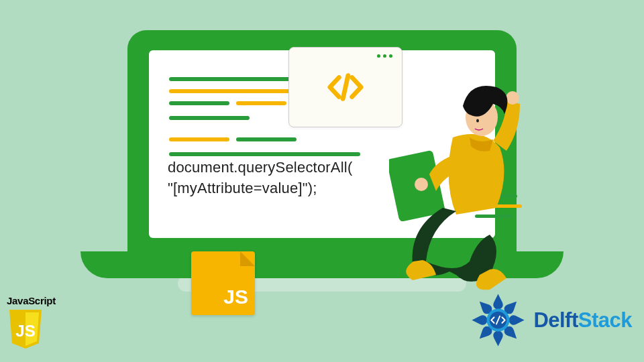 The width and height of the screenshot is (644, 362). Describe the element at coordinates (385, 56) in the screenshot. I see `window-dots-icon` at that location.